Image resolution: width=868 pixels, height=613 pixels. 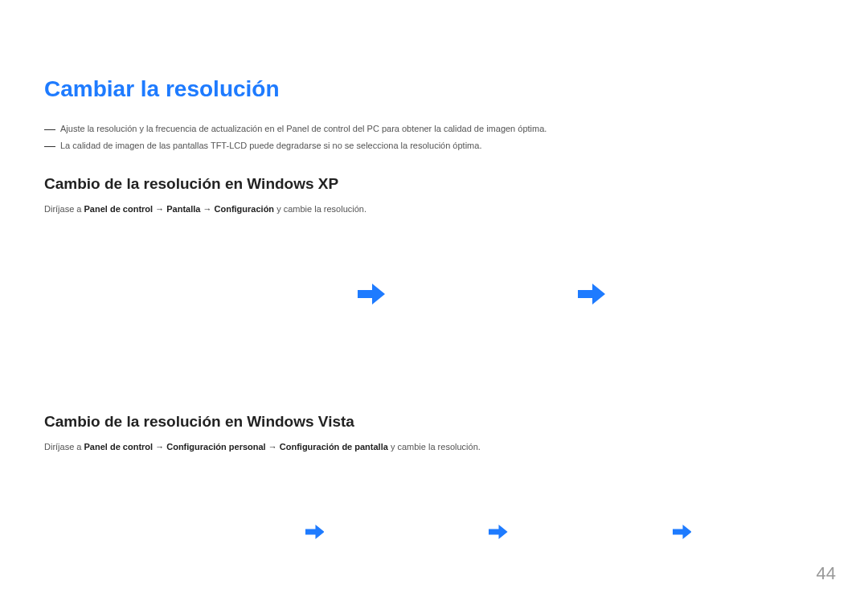 I want to click on section-title-xp: Cambio de la resolución en Windows XP, so click(x=434, y=184).